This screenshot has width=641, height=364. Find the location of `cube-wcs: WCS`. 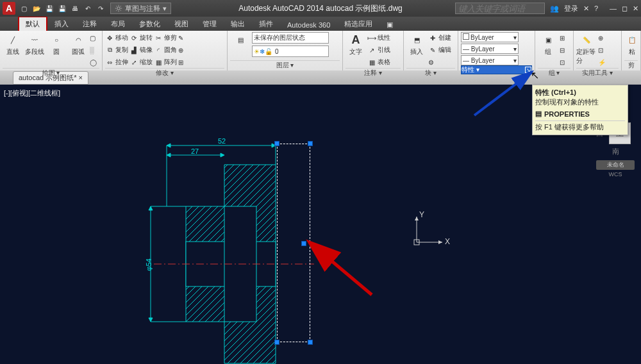

cube-wcs: WCS is located at coordinates (615, 174).